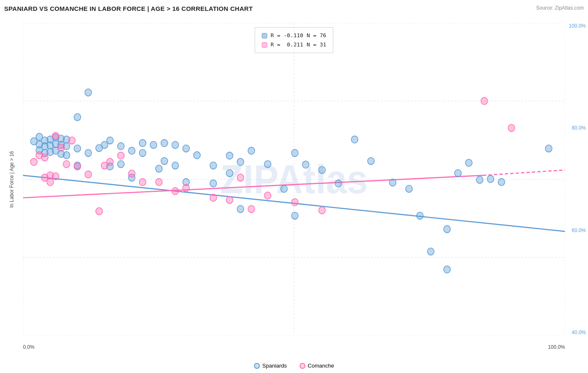 This screenshot has width=588, height=373. I want to click on right-axis-labels: 100.0% 80.0% 60.0% 40.0%, so click(577, 179).